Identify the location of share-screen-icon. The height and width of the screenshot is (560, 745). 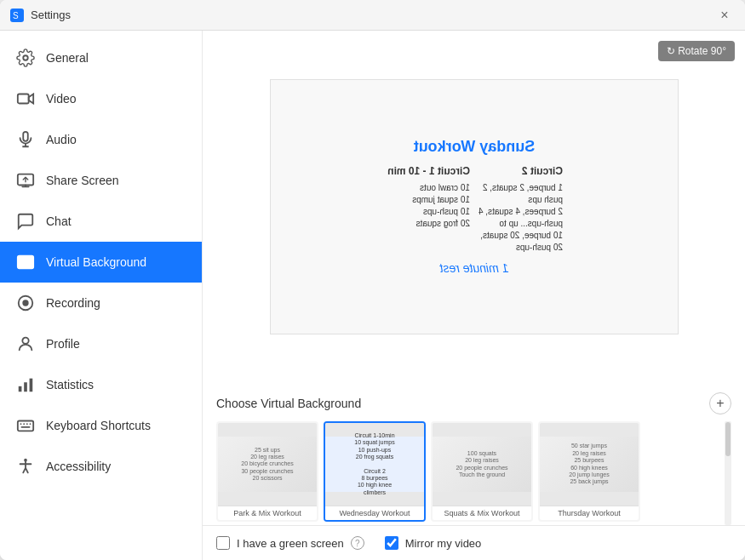
(26, 180).